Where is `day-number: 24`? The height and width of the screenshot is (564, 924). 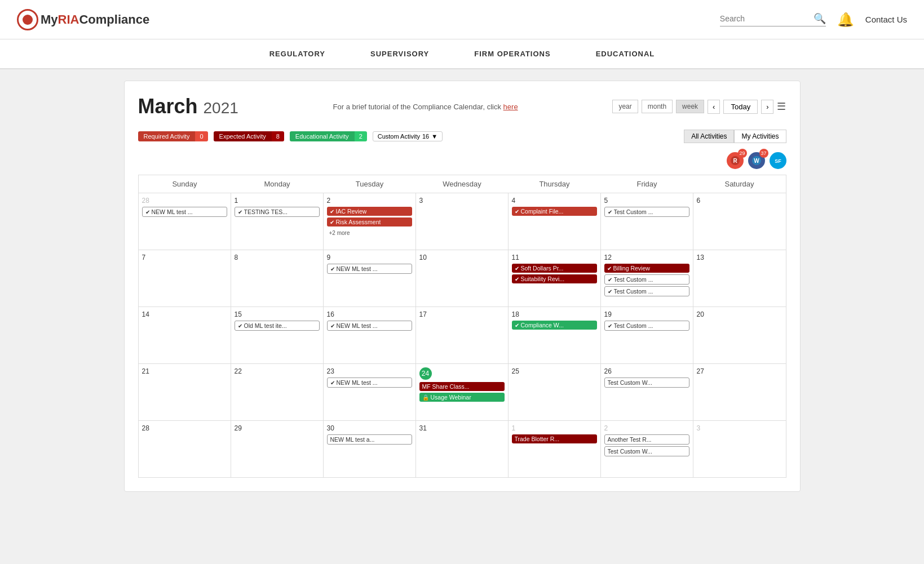 day-number: 24 is located at coordinates (426, 374).